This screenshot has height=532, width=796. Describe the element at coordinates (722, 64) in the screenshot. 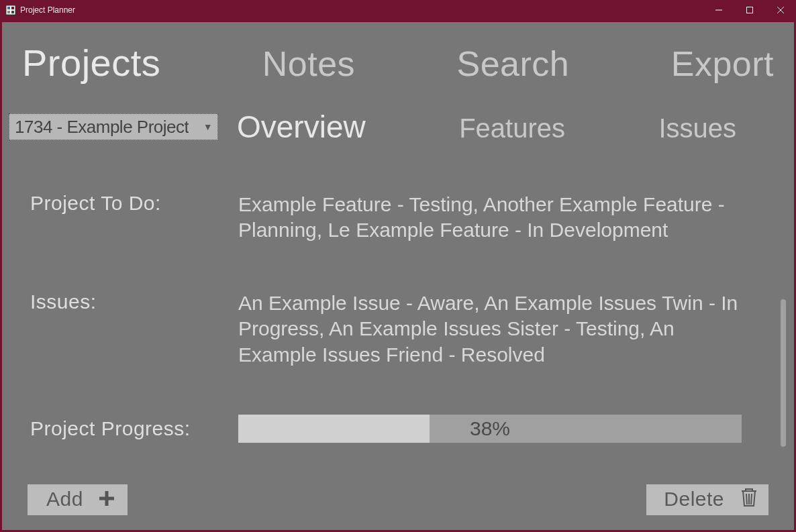

I see `nav-export: Export` at that location.